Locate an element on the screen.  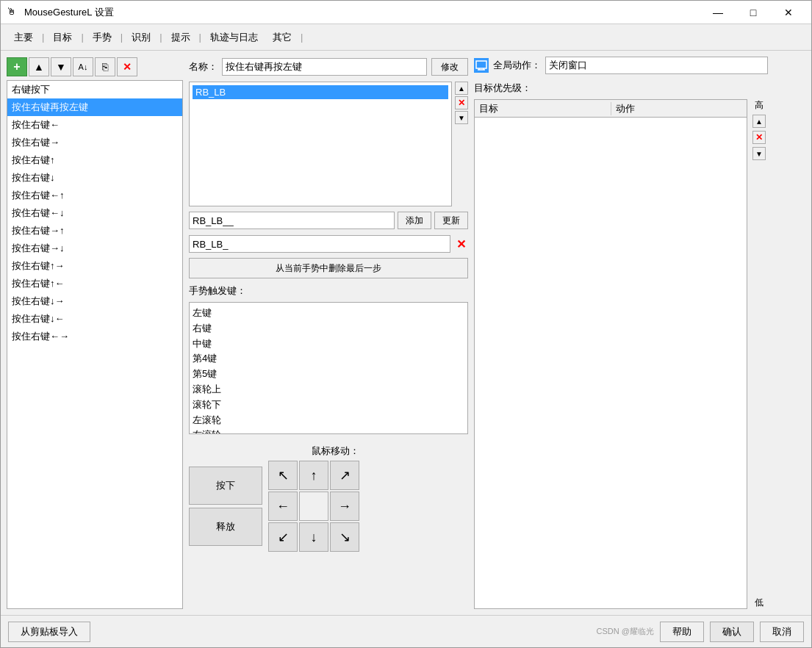
dir-s-button: ↓ is located at coordinates (314, 537).